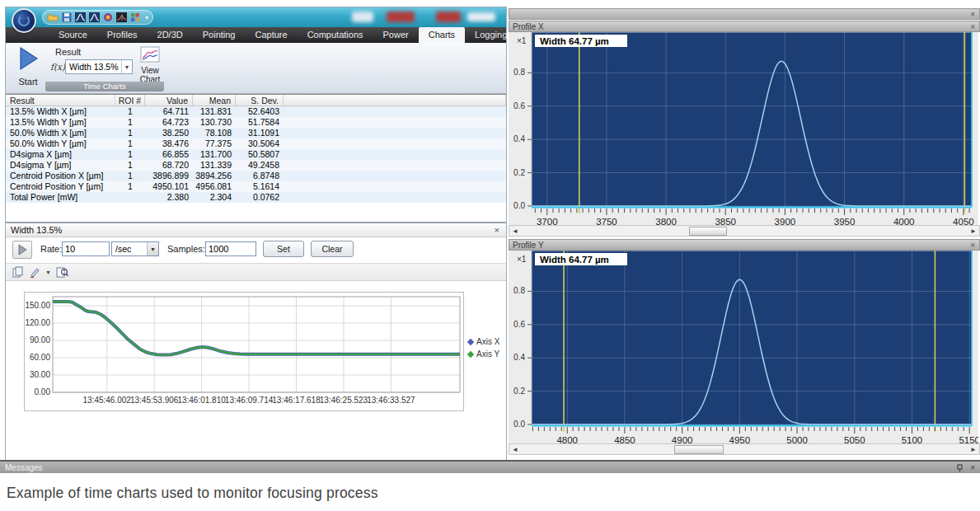  What do you see at coordinates (519, 173) in the screenshot?
I see `svg-text: 0.2` at bounding box center [519, 173].